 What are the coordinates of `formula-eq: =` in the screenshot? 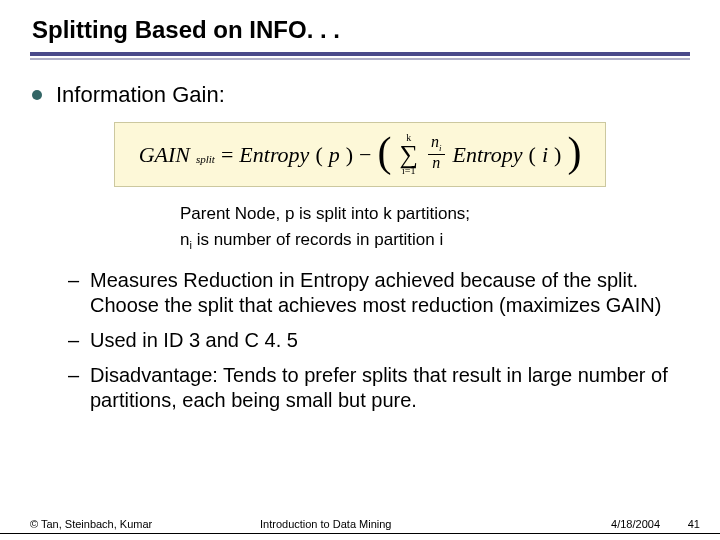 It's located at (227, 155).